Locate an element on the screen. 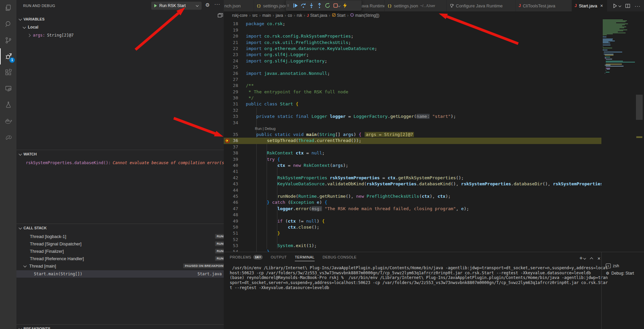  hot-code-replace-icon is located at coordinates (345, 6).